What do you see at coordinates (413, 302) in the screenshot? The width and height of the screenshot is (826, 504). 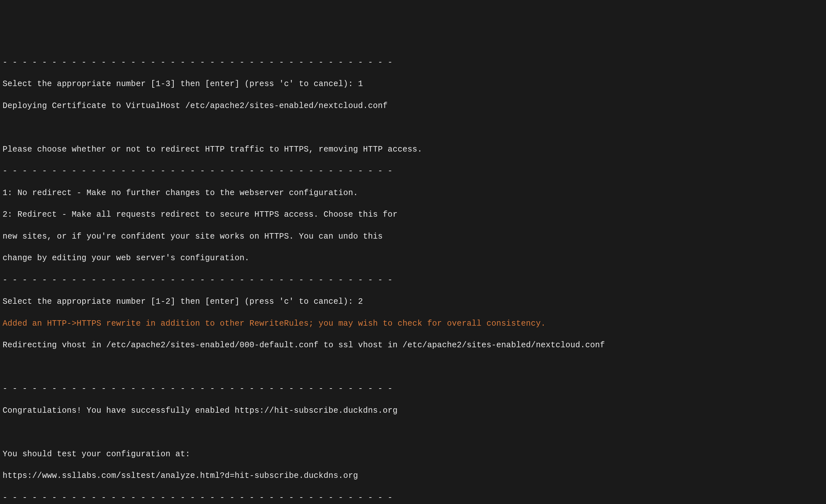 I see `output-line: Select the appropriate number [1-2] then…` at bounding box center [413, 302].